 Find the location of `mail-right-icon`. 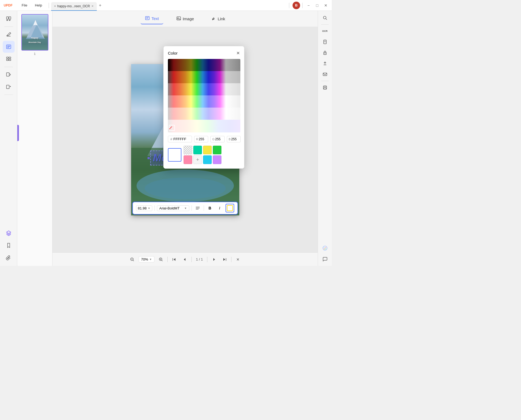

mail-right-icon is located at coordinates (325, 74).